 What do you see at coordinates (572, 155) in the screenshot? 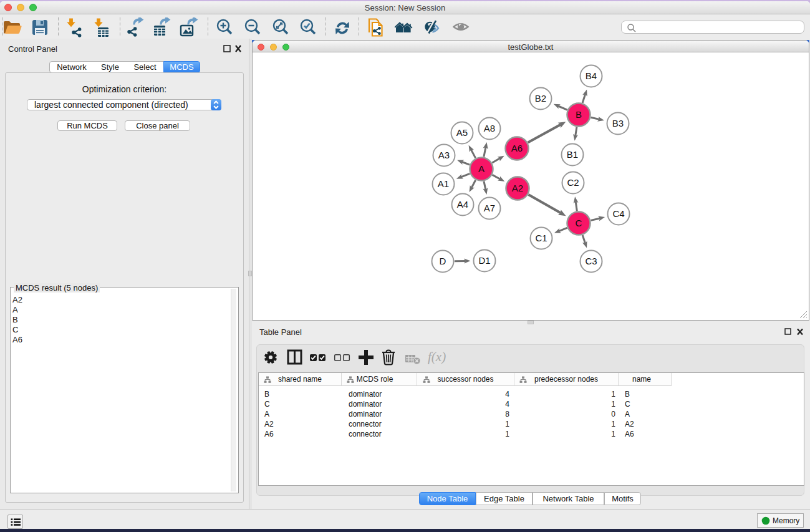
I see `svg-text: B1` at bounding box center [572, 155].